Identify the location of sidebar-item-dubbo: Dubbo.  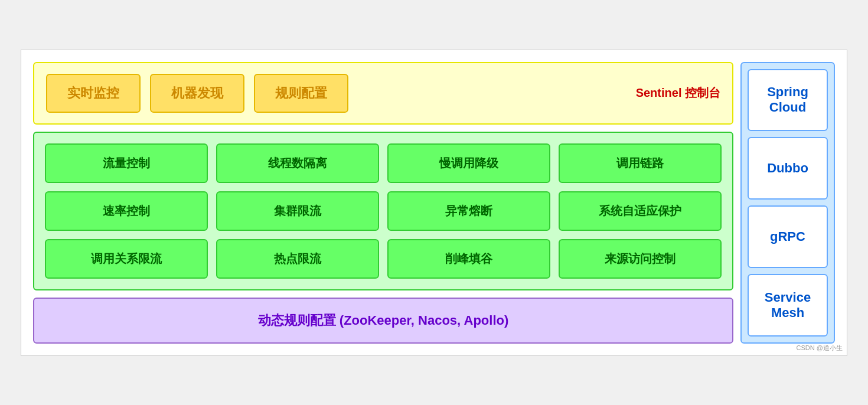
(788, 168).